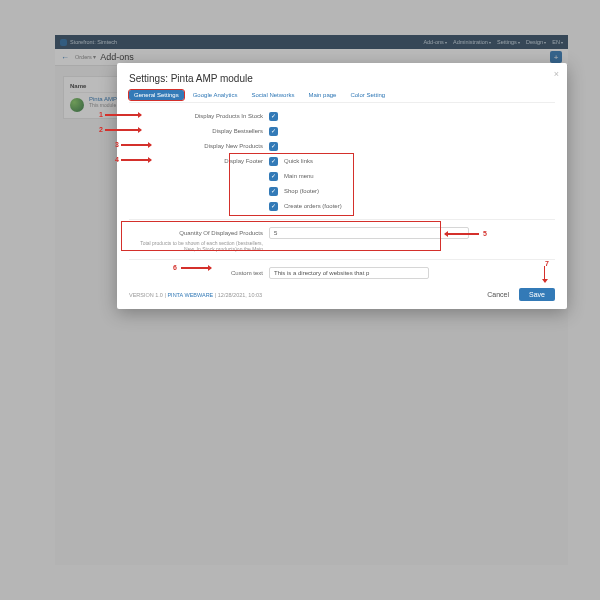  Describe the element at coordinates (156, 95) in the screenshot. I see `tab-general: General Settings` at that location.